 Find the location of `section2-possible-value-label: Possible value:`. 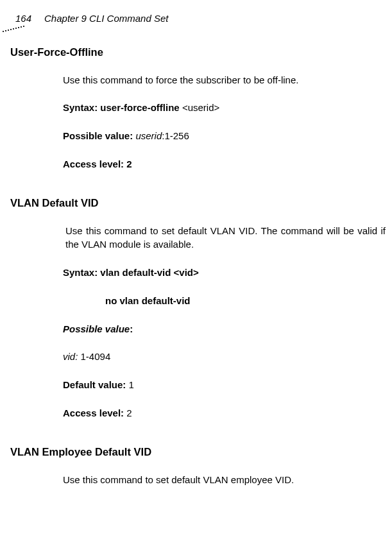

section2-possible-value-label: Possible value: is located at coordinates (225, 329).